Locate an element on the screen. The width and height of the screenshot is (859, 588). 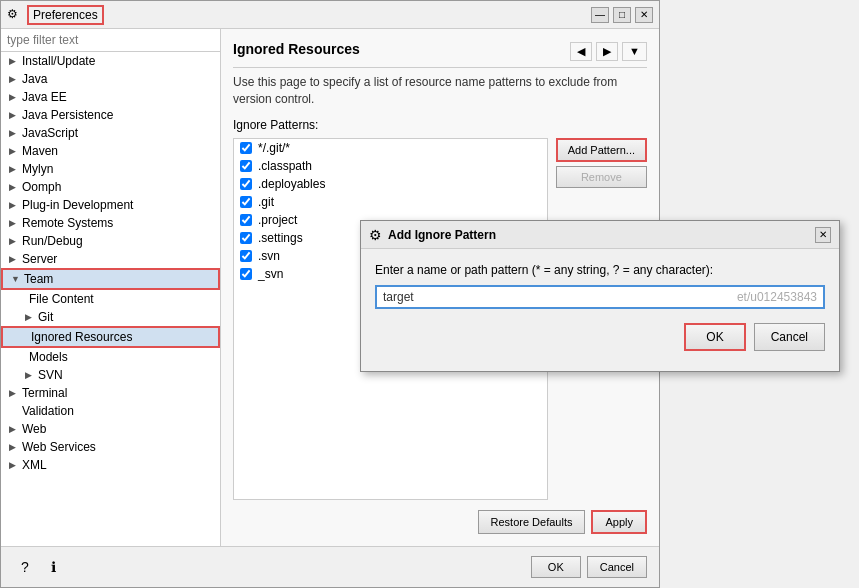
sidebar-item-remote-systems: ▶ Remote Systems is located at coordinates (110, 223).